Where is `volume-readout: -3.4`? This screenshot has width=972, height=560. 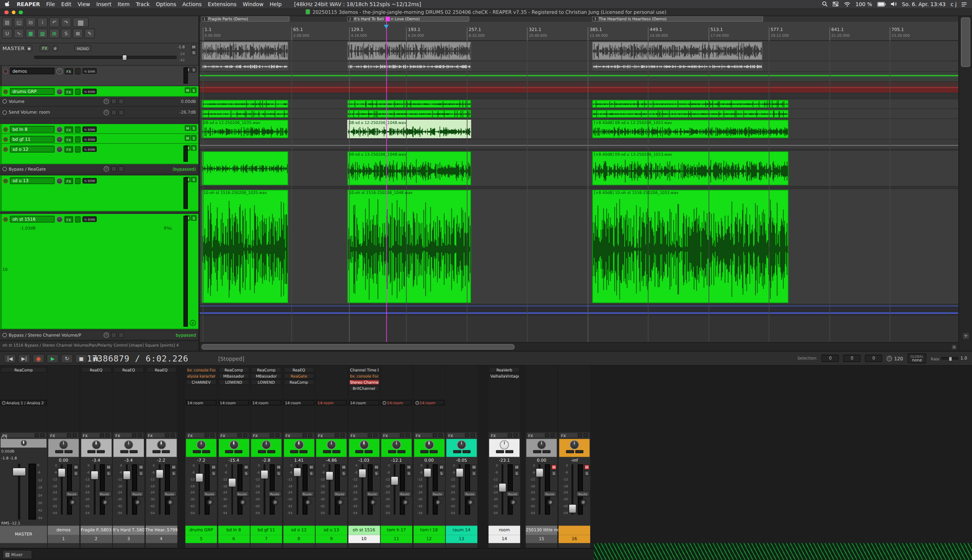 volume-readout: -3.4 is located at coordinates (96, 461).